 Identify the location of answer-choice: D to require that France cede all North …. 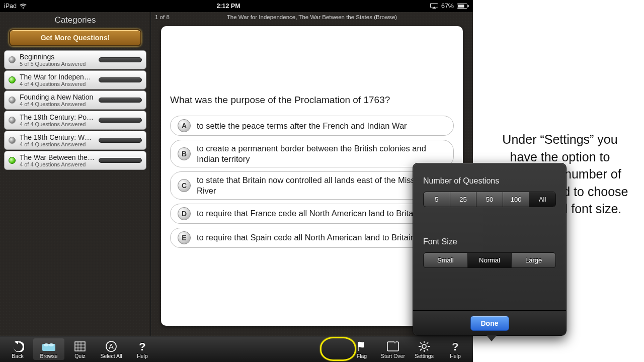
(312, 214).